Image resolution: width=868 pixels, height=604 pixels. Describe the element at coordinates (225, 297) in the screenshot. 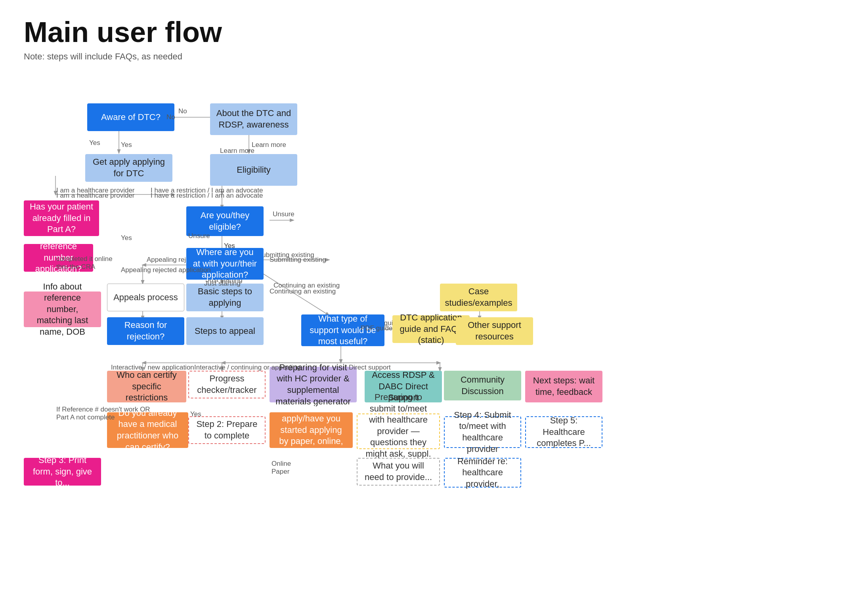

I see `node-basic-steps: Basic steps to applying` at that location.